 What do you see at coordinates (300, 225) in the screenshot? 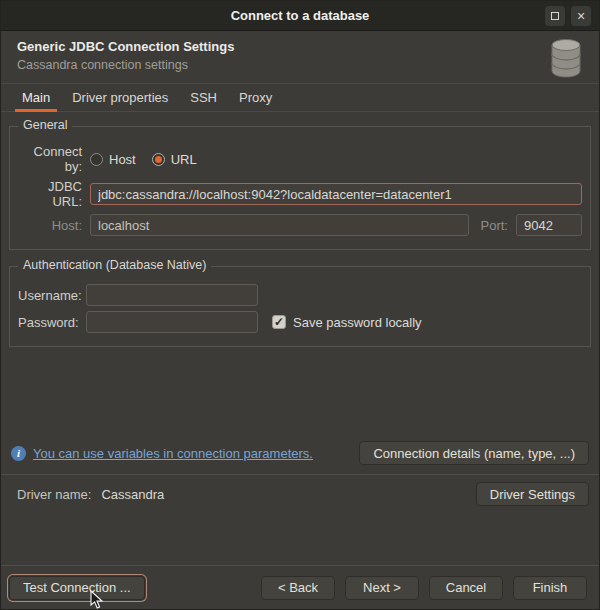
I see `host-port-row: Host: Port:` at bounding box center [300, 225].